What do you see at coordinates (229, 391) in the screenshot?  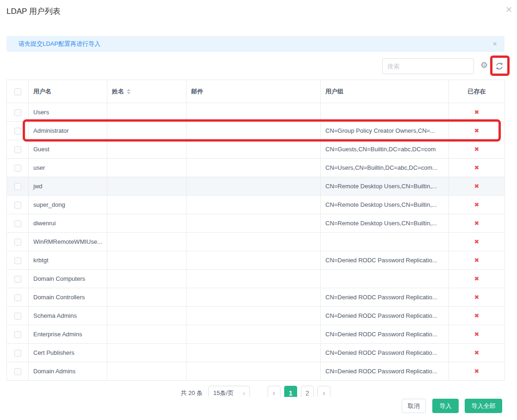 I see `page-size-select: 15条/页 ∨` at bounding box center [229, 391].